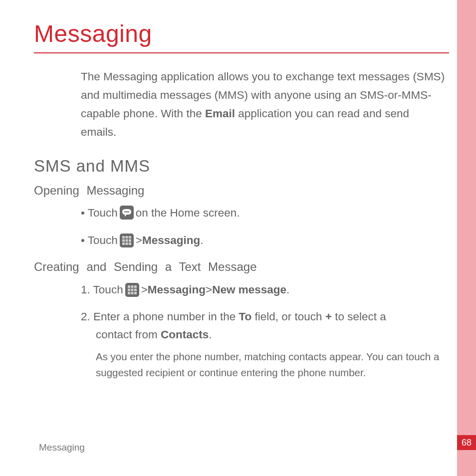 This screenshot has height=476, width=476. Describe the element at coordinates (243, 191) in the screenshot. I see `subsection-opening-messaging: Opening Messaging` at that location.